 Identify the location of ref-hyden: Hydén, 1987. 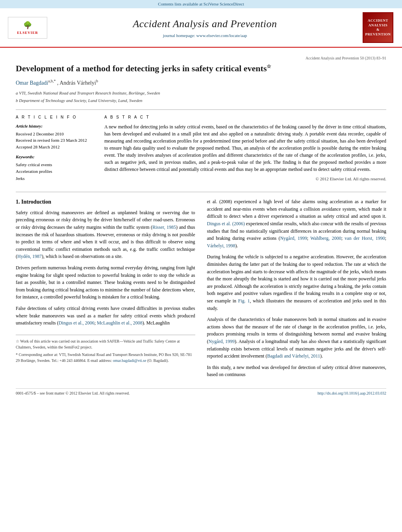
(30, 256).